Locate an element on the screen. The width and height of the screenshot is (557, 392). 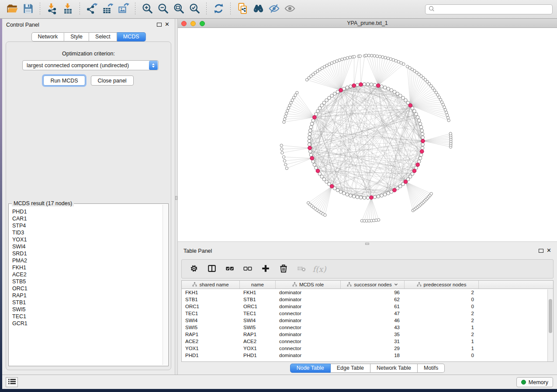
table-cell: PHD1 is located at coordinates (258, 355).